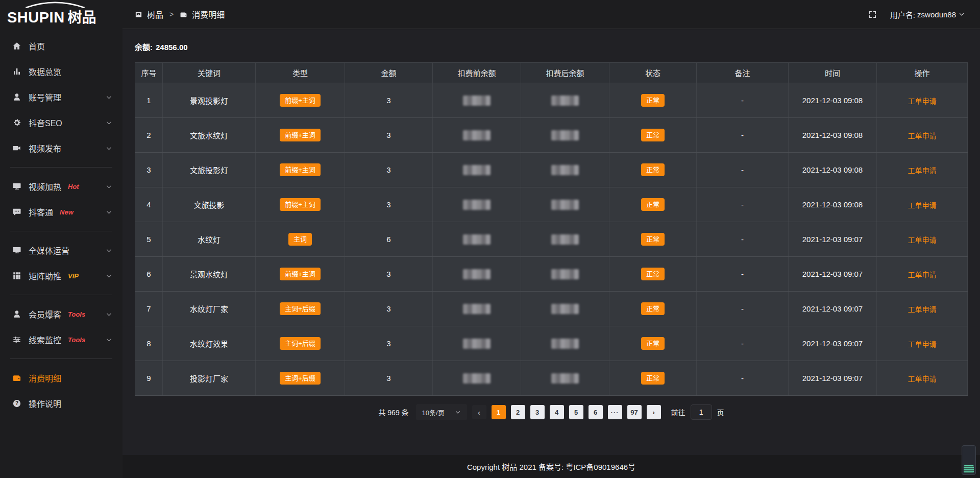 The width and height of the screenshot is (980, 478). Describe the element at coordinates (969, 460) in the screenshot. I see `mini-scrollbar-widget` at that location.